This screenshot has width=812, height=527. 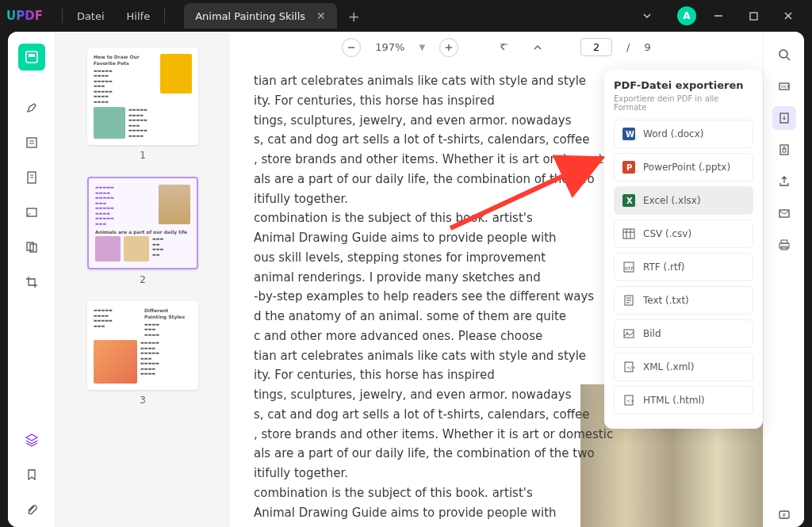 I want to click on export-icon, so click(x=784, y=118).